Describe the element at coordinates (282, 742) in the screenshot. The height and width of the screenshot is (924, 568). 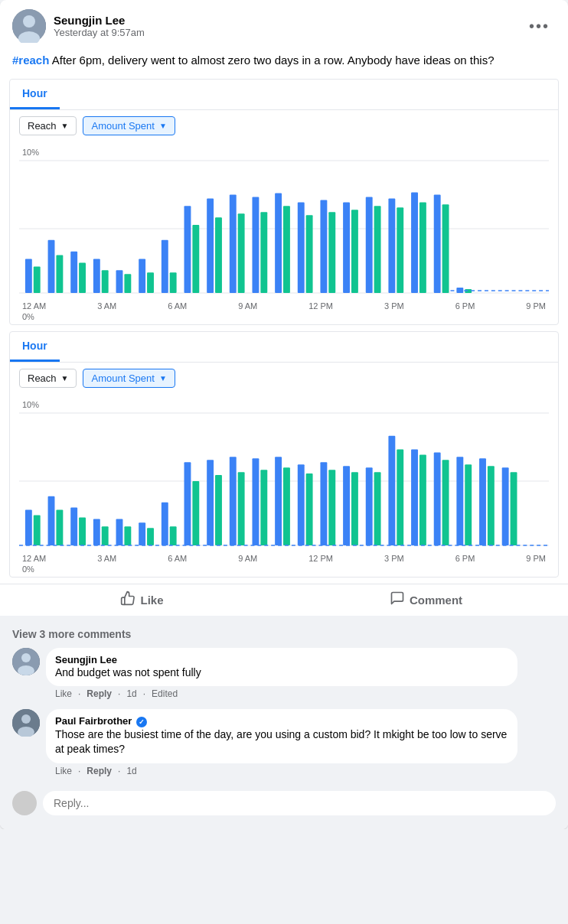
I see `comment-2-text: Those are the busiest time of the day, a…` at that location.